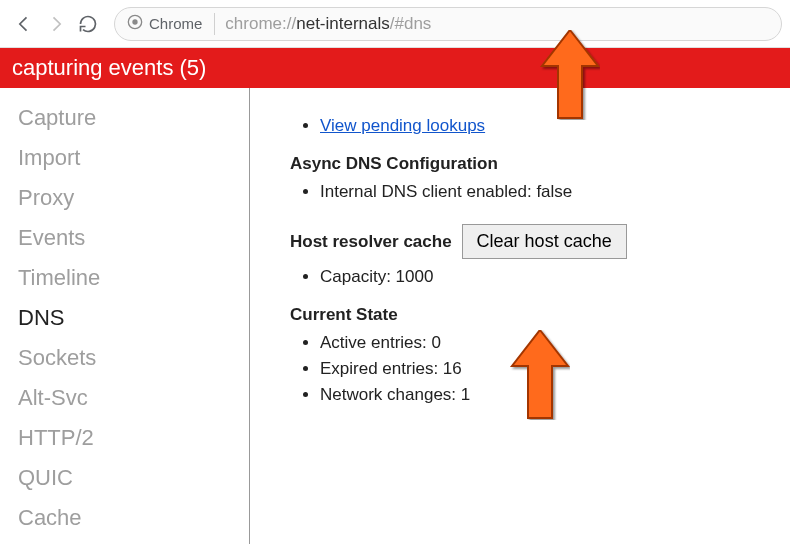 The height and width of the screenshot is (544, 790). Describe the element at coordinates (448, 24) in the screenshot. I see `address-bar: Chrome chrome://net-internals/#dns` at that location.